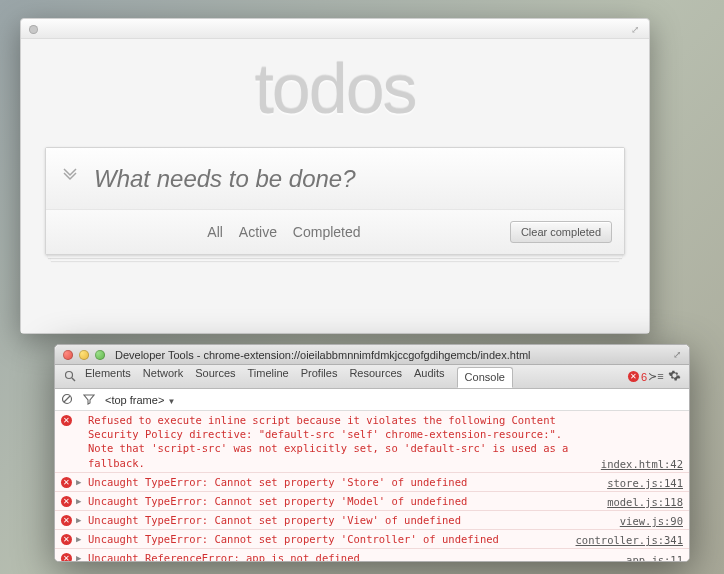 Image resolution: width=724 pixels, height=574 pixels. I want to click on tab-network: Network, so click(163, 377).